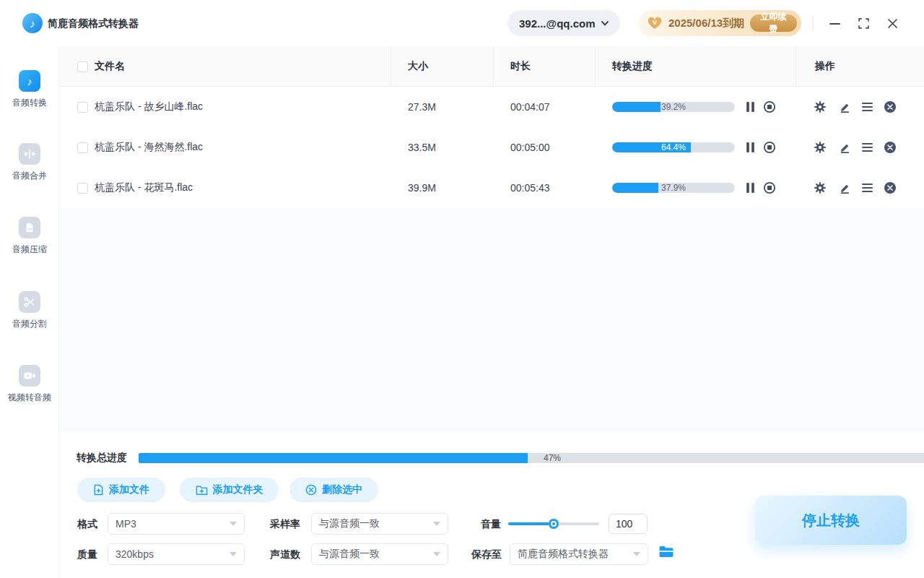 Image resolution: width=924 pixels, height=578 pixels. I want to click on row-progress-bar: 39.2%, so click(674, 107).